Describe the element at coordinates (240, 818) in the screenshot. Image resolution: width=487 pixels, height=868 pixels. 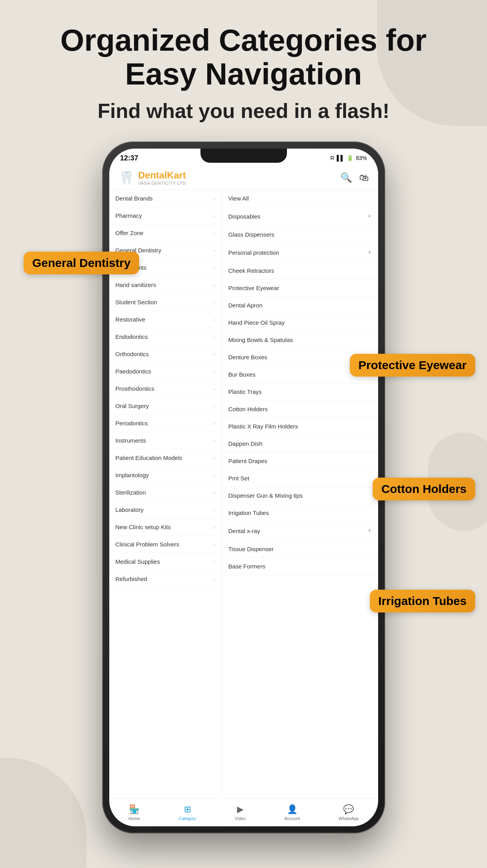
I see `video-nav-label: Video` at that location.